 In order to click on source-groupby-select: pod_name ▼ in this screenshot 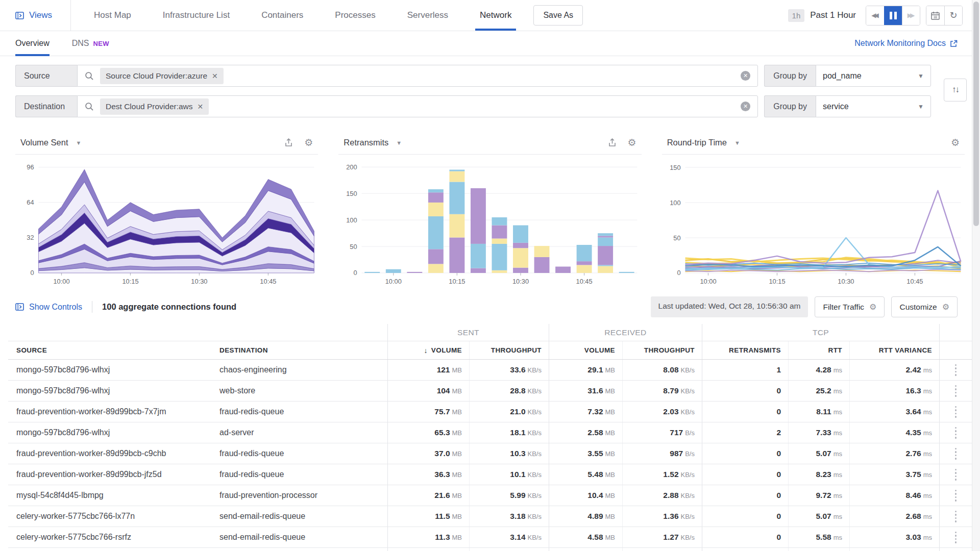, I will do `click(873, 76)`.